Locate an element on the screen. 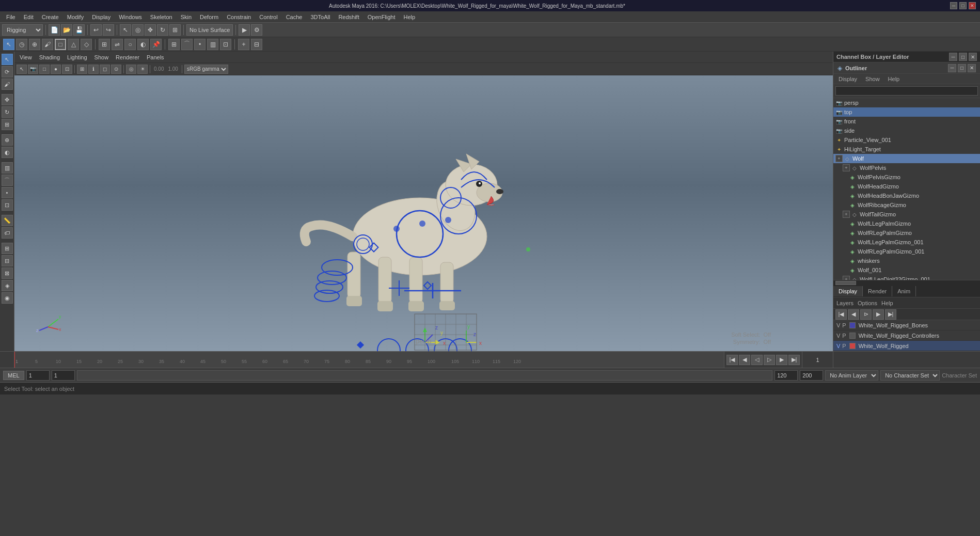 The width and height of the screenshot is (980, 536). layer-skip-btn: ⊳ is located at coordinates (866, 314).